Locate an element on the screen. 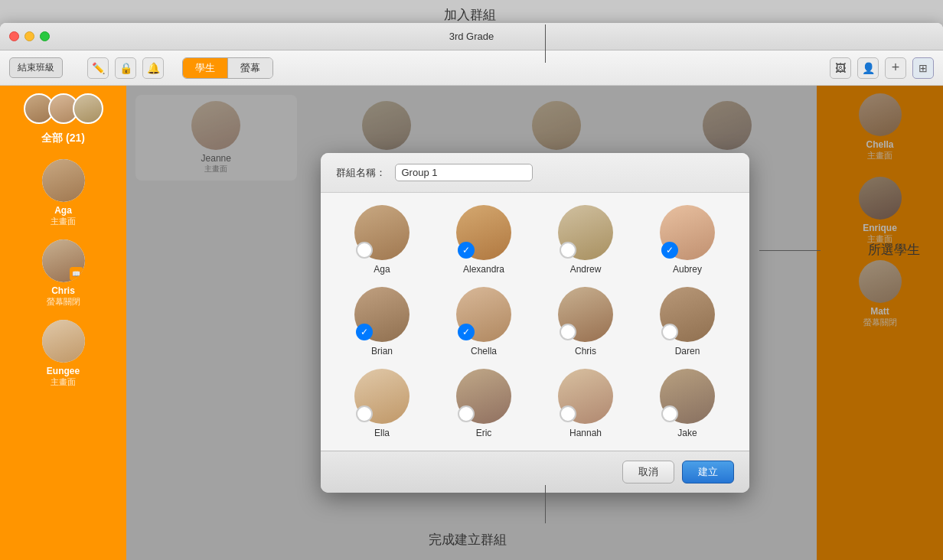 This screenshot has height=560, width=943. modal-avatar-wrap-chella: ✓ is located at coordinates (484, 314).